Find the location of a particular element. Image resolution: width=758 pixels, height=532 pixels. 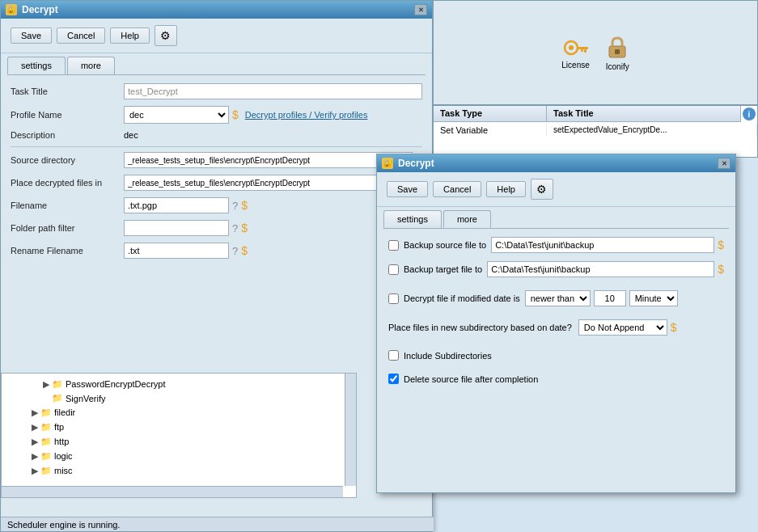

place-decrypted-row: Place decrypted files in $ is located at coordinates (217, 183).